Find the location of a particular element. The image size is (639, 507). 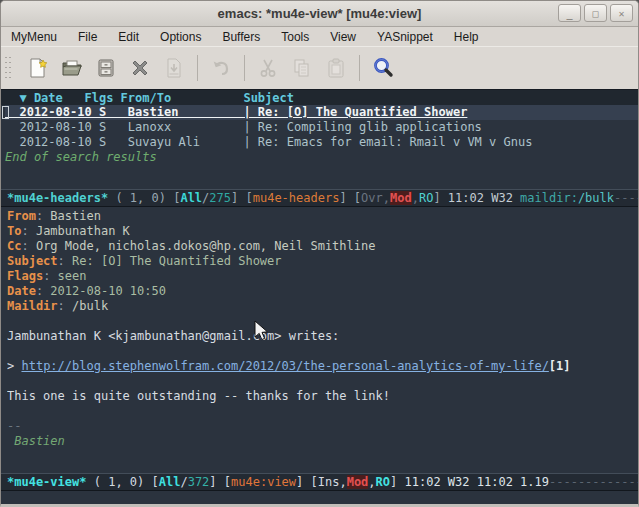

text-segment-lbl: Subject is located at coordinates (32, 261).